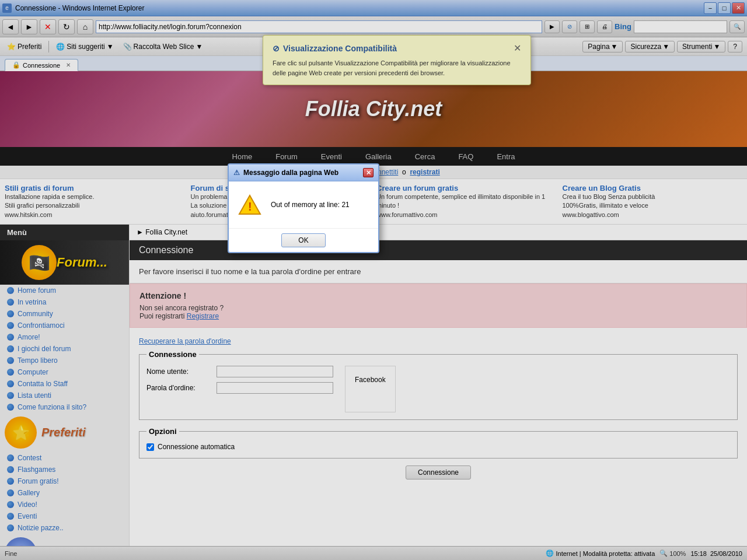  What do you see at coordinates (368, 173) in the screenshot?
I see `dialog-close-button: ✕` at bounding box center [368, 173].